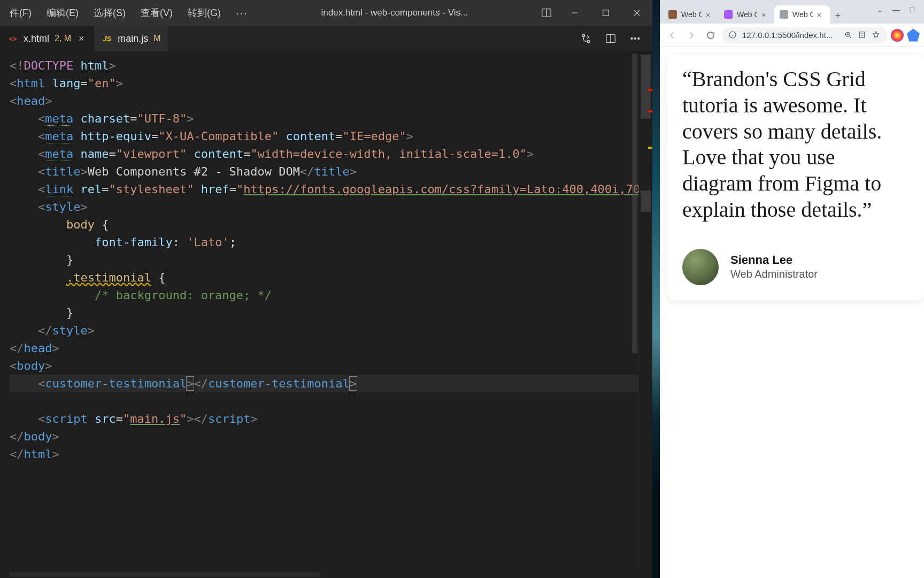  Describe the element at coordinates (204, 13) in the screenshot. I see `menu-item: 转到(G)` at that location.